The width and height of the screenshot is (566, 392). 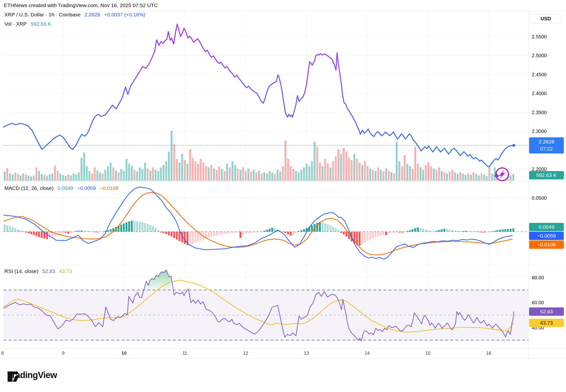 I want to click on rsi-label: RSI (14, close), so click(x=21, y=271).